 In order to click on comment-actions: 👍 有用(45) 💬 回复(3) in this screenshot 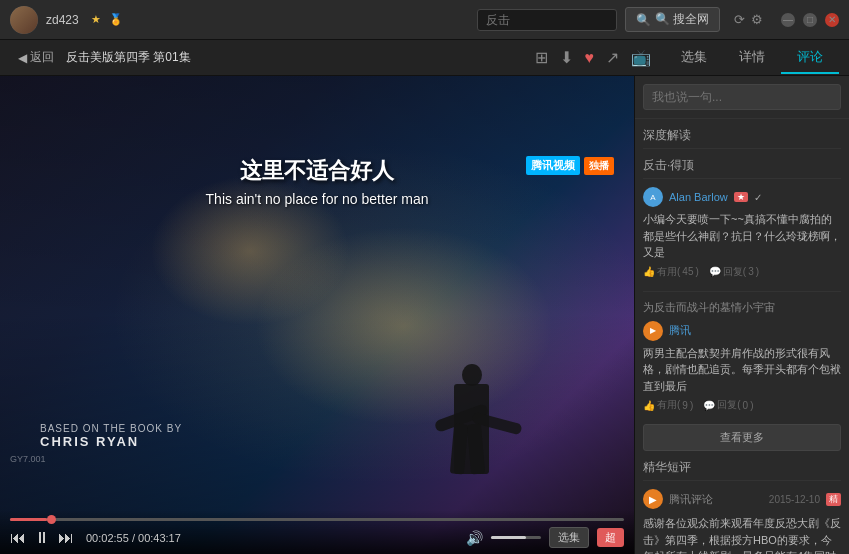, I will do `click(742, 272)`.